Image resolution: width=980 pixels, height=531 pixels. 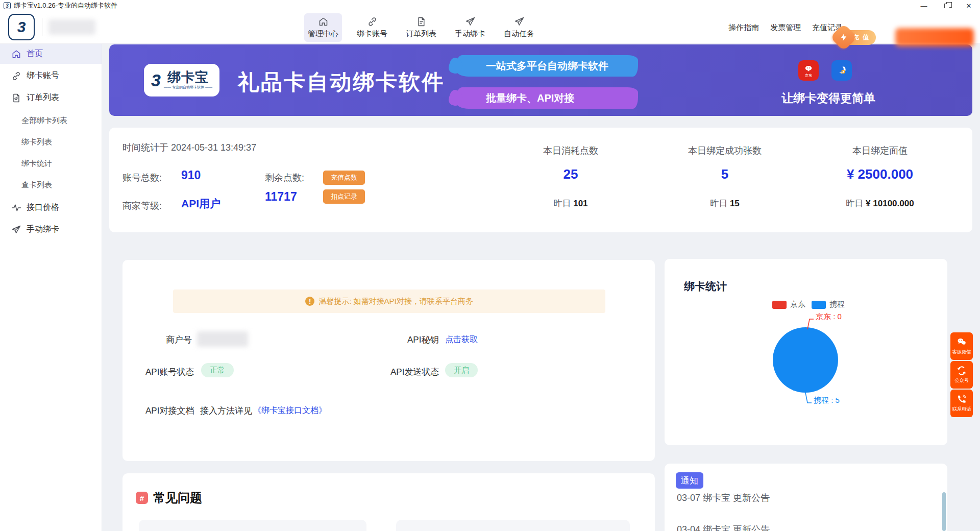 What do you see at coordinates (880, 175) in the screenshot?
I see `stat-col-value: ¥ 2500.000` at bounding box center [880, 175].